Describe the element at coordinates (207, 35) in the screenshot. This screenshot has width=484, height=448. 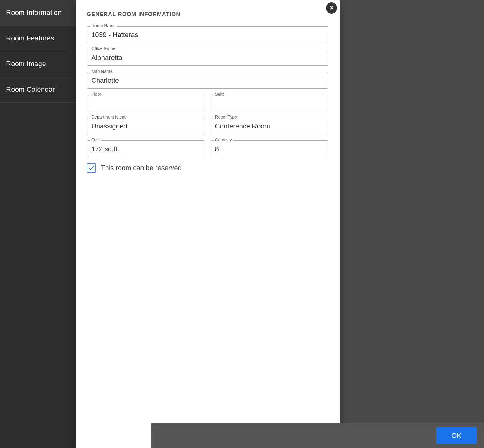
I see `room-name-input` at that location.